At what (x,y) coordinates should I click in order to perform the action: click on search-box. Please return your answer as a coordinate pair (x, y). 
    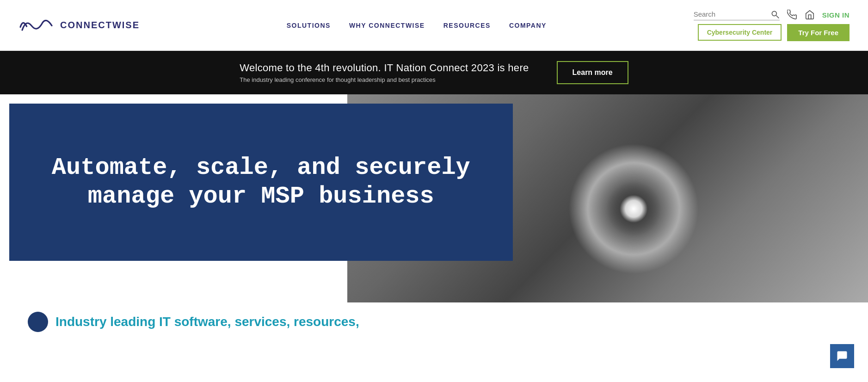
    Looking at the image, I should click on (737, 15).